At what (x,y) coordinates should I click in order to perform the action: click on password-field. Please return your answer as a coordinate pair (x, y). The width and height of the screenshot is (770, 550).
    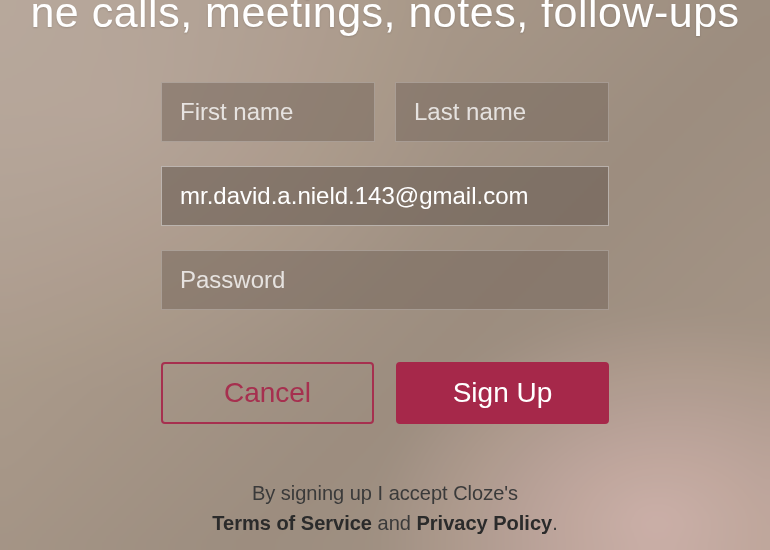
    Looking at the image, I should click on (385, 280).